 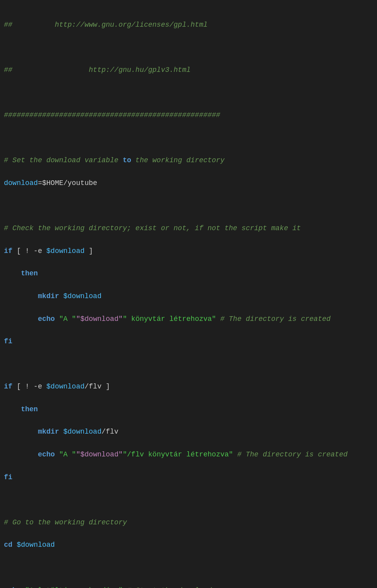 What do you see at coordinates (188, 478) in the screenshot?
I see `line-21: fi` at bounding box center [188, 478].